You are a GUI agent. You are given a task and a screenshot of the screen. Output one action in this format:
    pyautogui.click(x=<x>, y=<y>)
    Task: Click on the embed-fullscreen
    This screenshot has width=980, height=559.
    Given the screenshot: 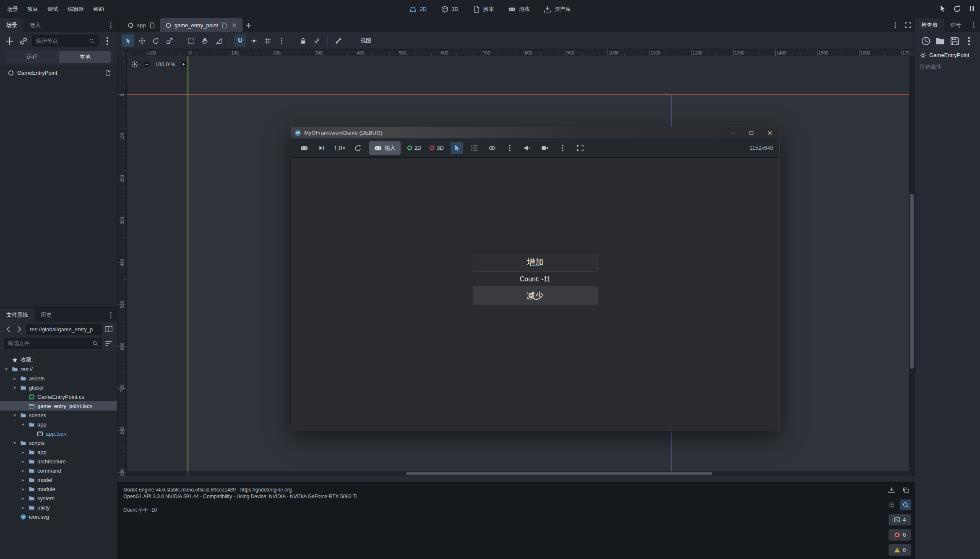 What is the action you would take?
    pyautogui.click(x=580, y=148)
    